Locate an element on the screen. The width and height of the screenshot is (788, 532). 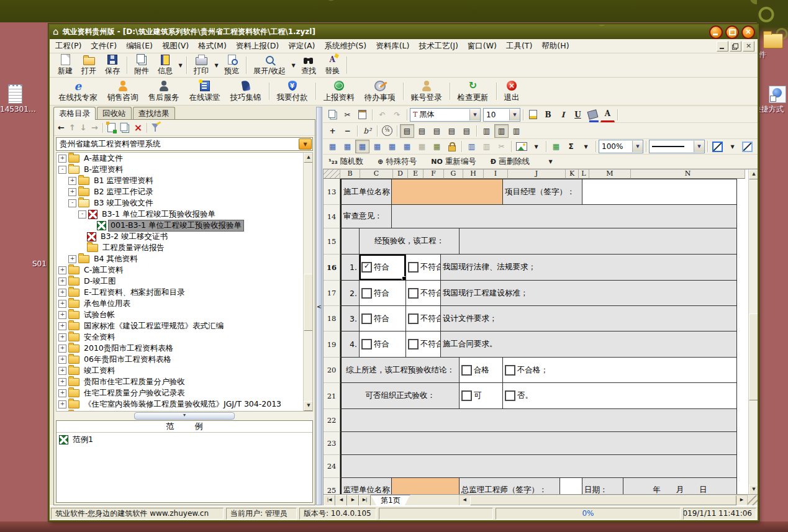
align-justify-button: ▤ is located at coordinates (467, 131).